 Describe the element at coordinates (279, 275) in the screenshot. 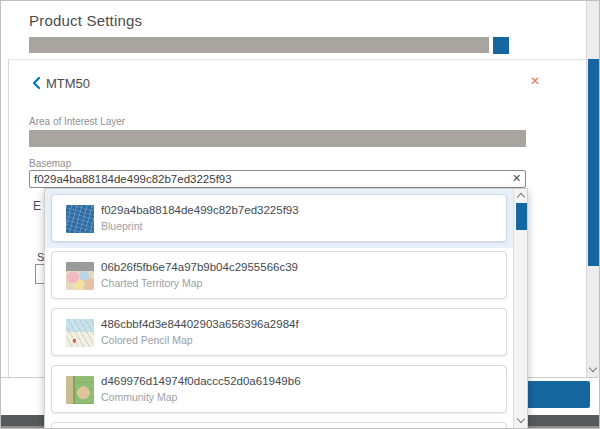

I see `basemap-option-charted-territory: 06b26f5fb6e74a97b9b04c2955566c39 Charted…` at that location.